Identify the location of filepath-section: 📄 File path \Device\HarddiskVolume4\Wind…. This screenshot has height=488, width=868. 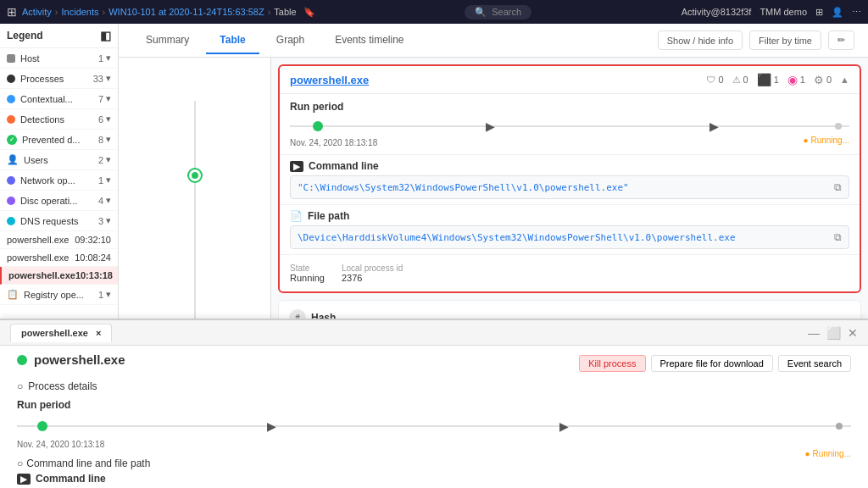
(570, 229).